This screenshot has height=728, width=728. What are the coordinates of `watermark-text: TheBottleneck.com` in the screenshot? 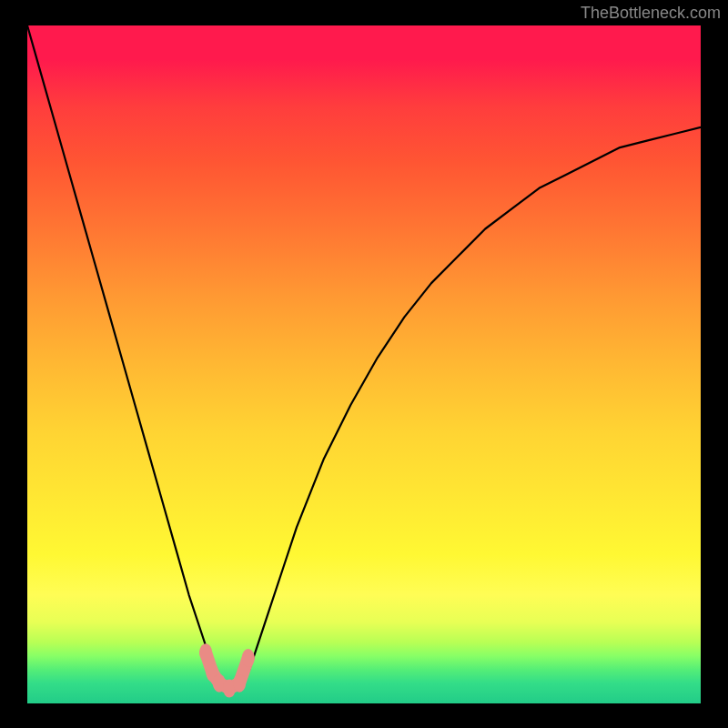 It's located at (651, 13).